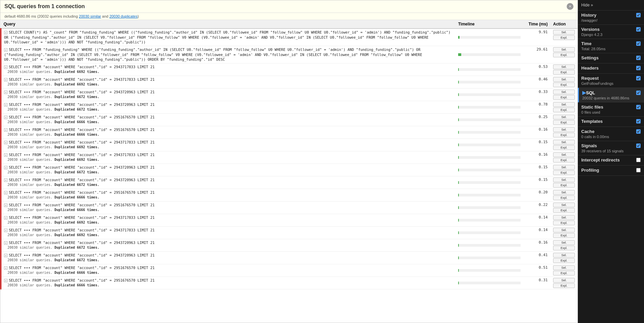 The height and width of the screenshot is (323, 644). What do you see at coordinates (638, 121) in the screenshot?
I see `rp-checkbox-templates` at bounding box center [638, 121].